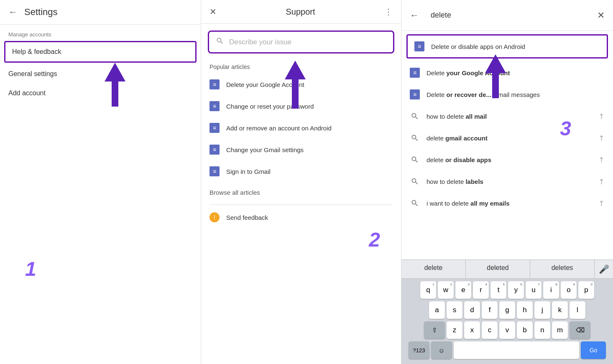  I want to click on suggestion-2: deleted, so click(498, 269).